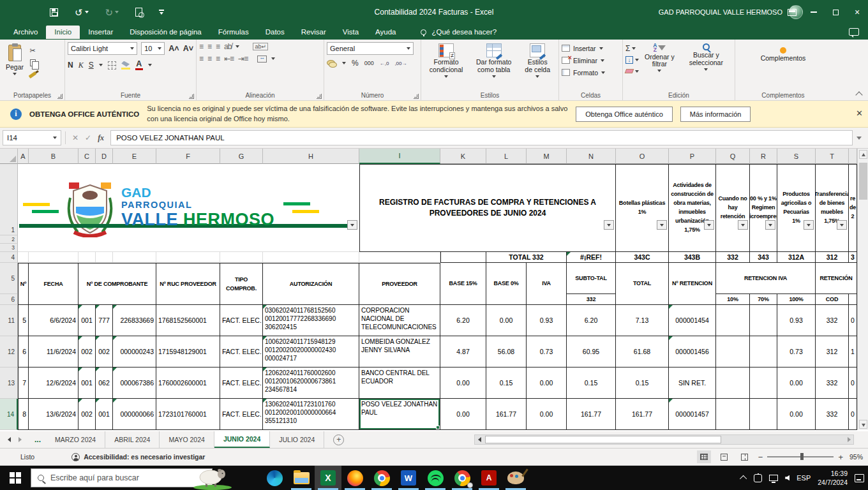  What do you see at coordinates (23, 383) in the screenshot?
I see `cell-A13: 7` at bounding box center [23, 383].